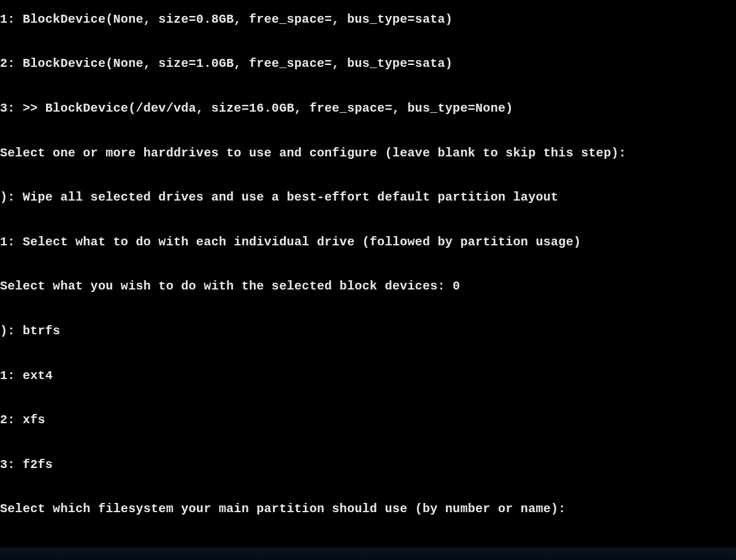 This screenshot has width=736, height=560. What do you see at coordinates (368, 242) in the screenshot?
I see `output-line: 1: Select what to do with each individua…` at bounding box center [368, 242].